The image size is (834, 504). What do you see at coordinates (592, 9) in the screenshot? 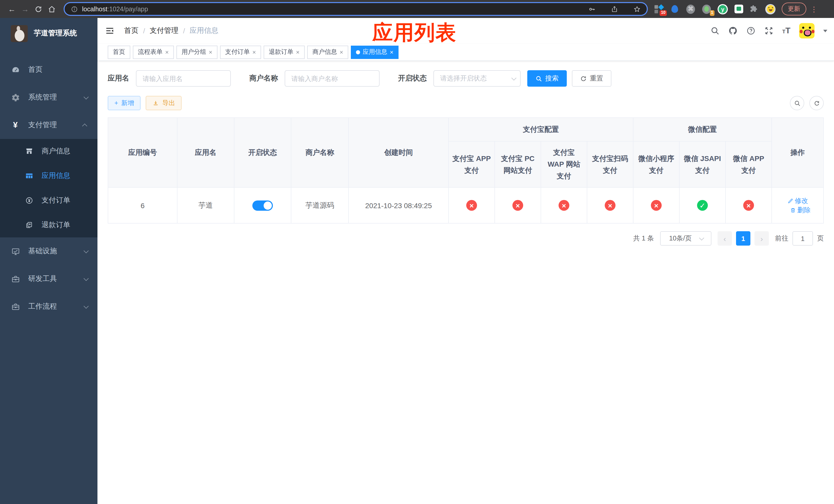
I see `password-key-icon` at bounding box center [592, 9].